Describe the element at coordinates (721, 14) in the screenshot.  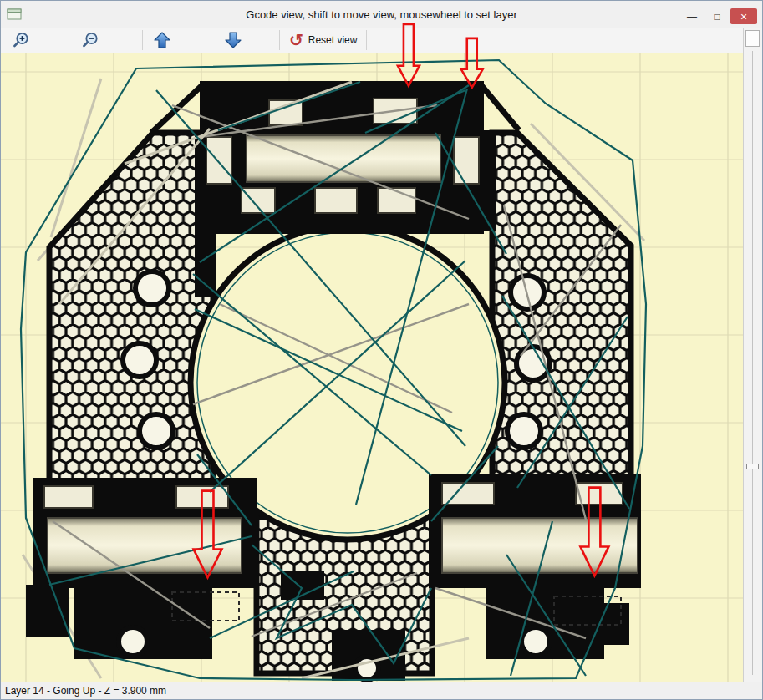
I see `window-controls: — □ ×` at that location.